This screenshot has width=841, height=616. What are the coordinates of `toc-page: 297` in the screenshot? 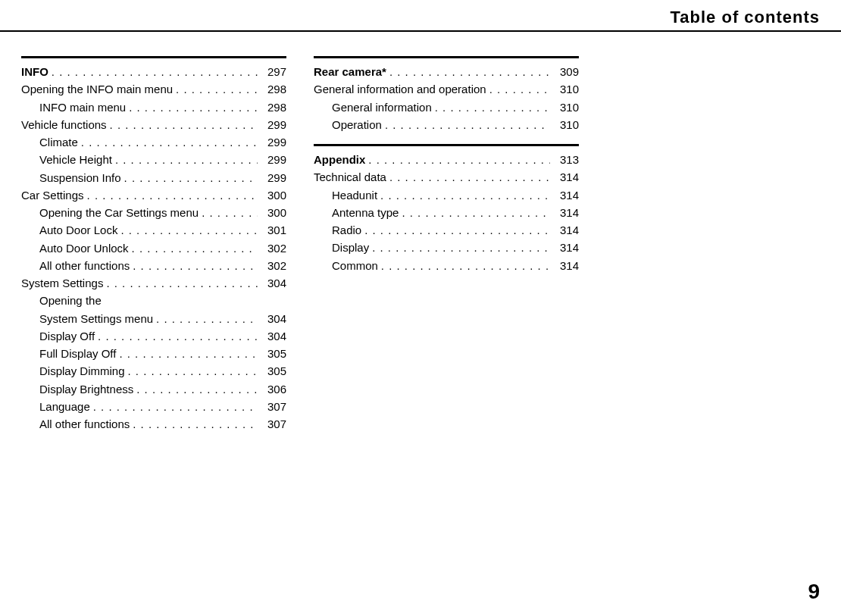 It's located at (272, 71).